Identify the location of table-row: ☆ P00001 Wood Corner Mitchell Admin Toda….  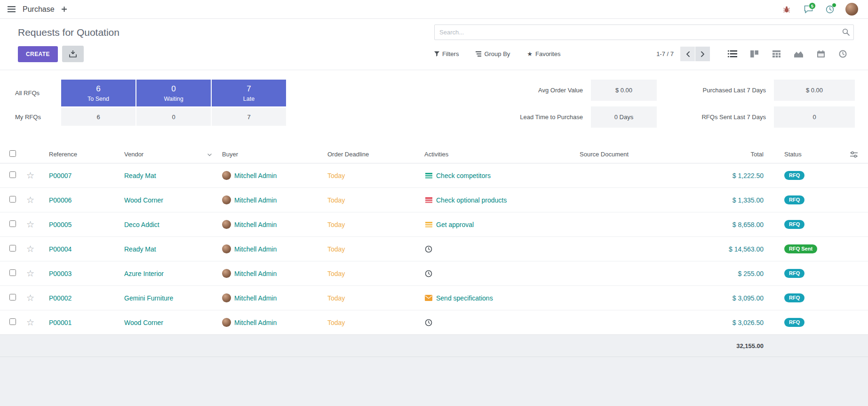
(434, 323).